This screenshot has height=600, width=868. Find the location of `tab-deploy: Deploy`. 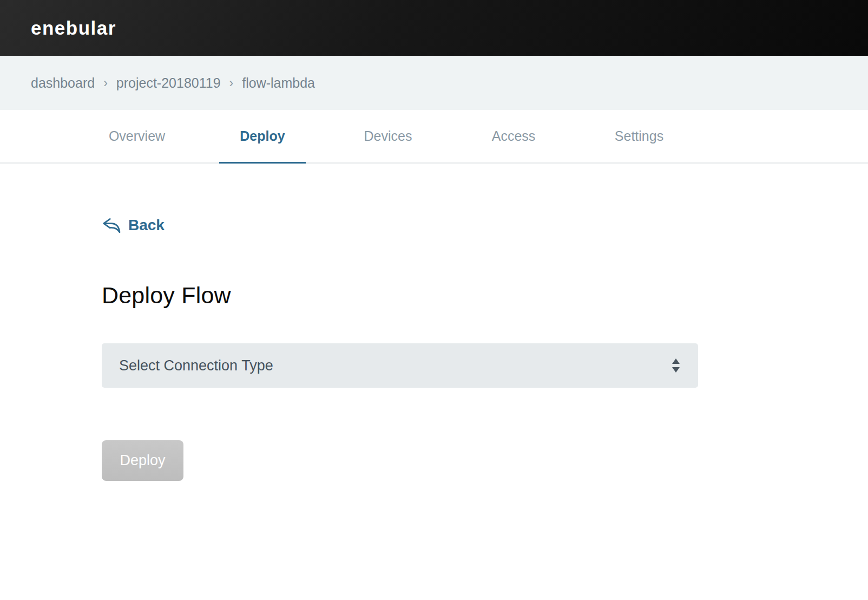

tab-deploy: Deploy is located at coordinates (262, 136).